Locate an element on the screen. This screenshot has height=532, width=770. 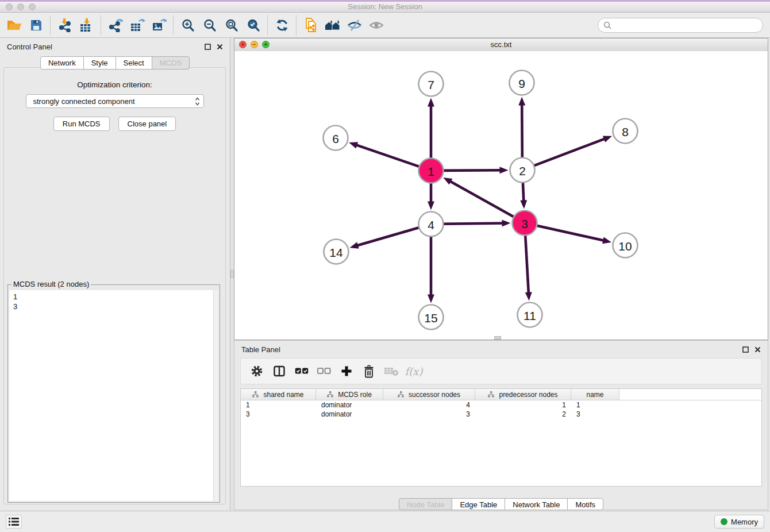
new-network-from-selection-button is located at coordinates (311, 25).